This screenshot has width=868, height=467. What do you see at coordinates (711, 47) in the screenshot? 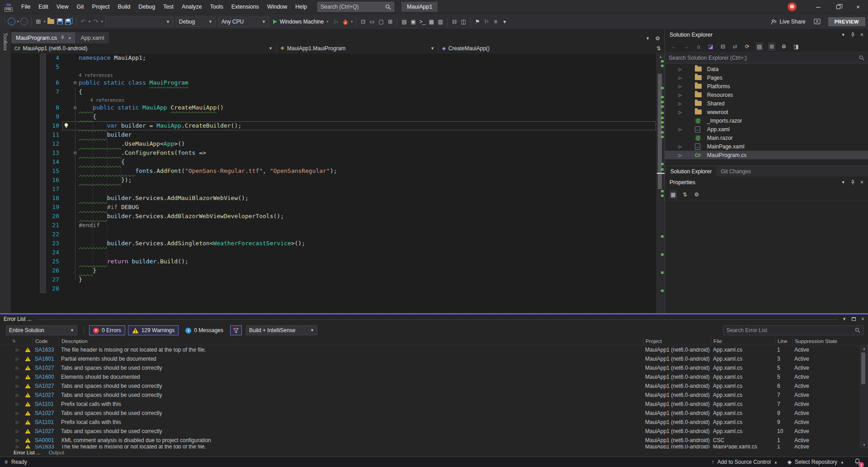
I see `switch-views-icon: ◪` at bounding box center [711, 47].